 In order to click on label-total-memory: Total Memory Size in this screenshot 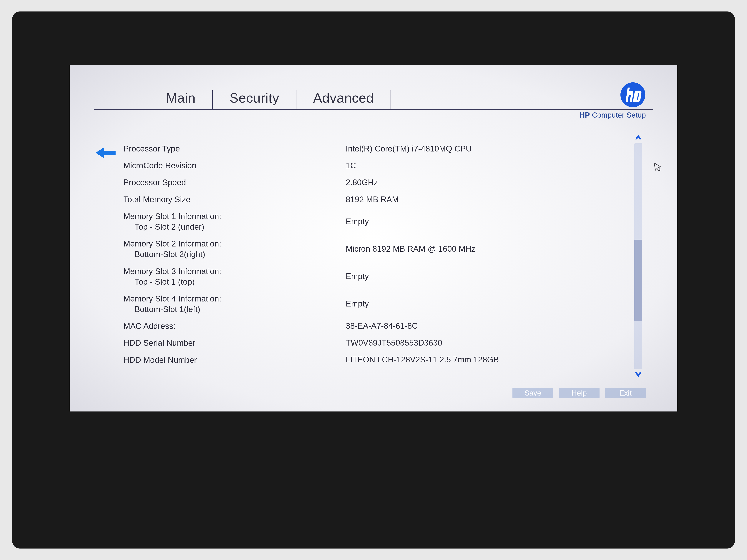, I will do `click(234, 199)`.